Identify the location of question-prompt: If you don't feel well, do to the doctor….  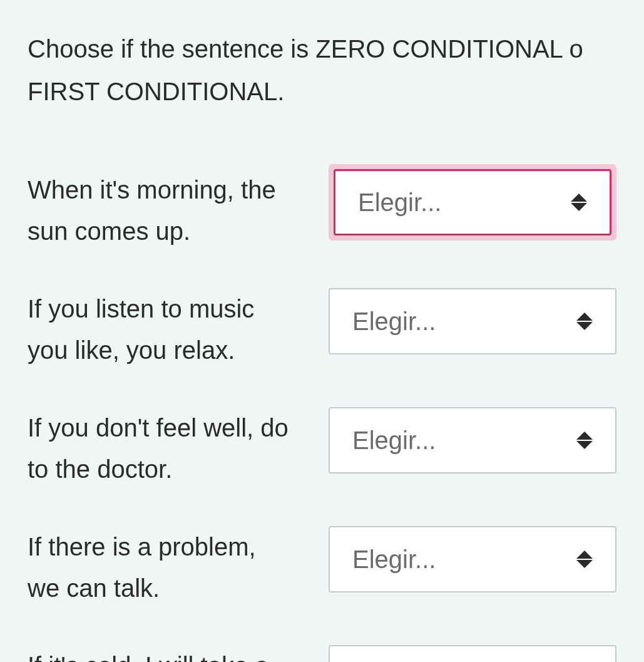
(160, 448).